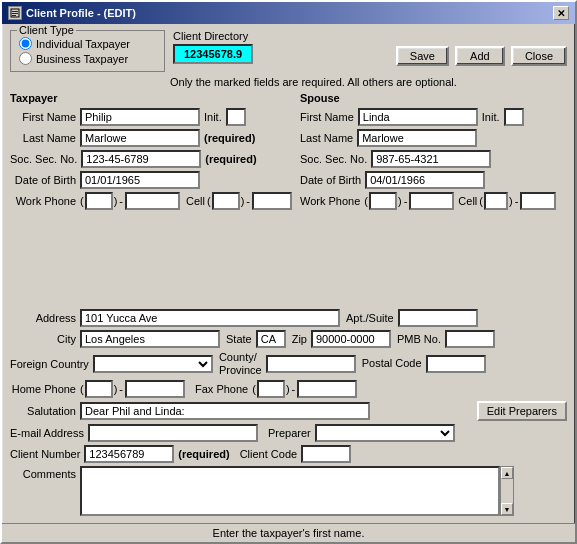  What do you see at coordinates (392, 364) in the screenshot?
I see `postal-label: Postal Code` at bounding box center [392, 364].